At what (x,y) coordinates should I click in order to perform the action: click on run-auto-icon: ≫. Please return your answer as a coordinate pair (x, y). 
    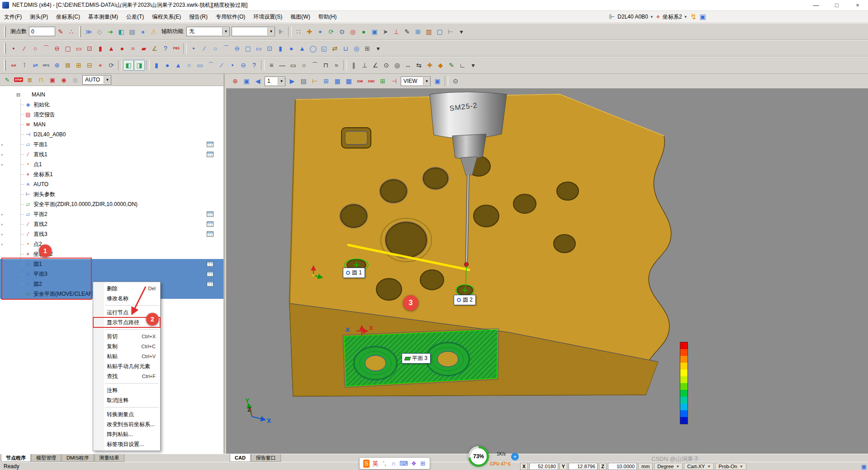
    Looking at the image, I should click on (89, 32).